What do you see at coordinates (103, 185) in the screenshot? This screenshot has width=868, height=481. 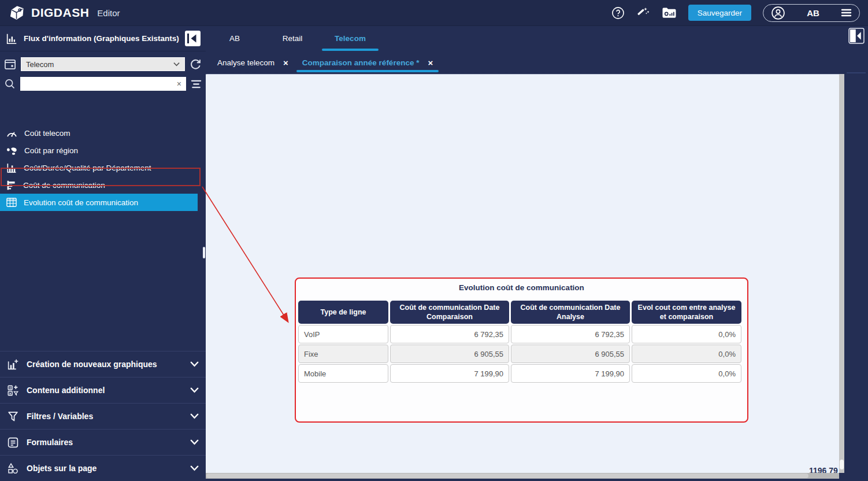 I see `chart-item-cout-de-communication: Coût de communication` at bounding box center [103, 185].